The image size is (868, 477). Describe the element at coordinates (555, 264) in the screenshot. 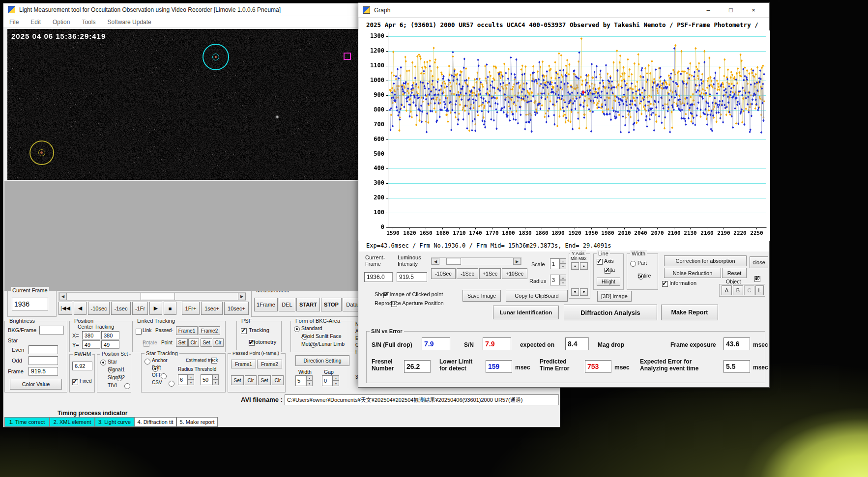

I see `scale-field: 1` at that location.